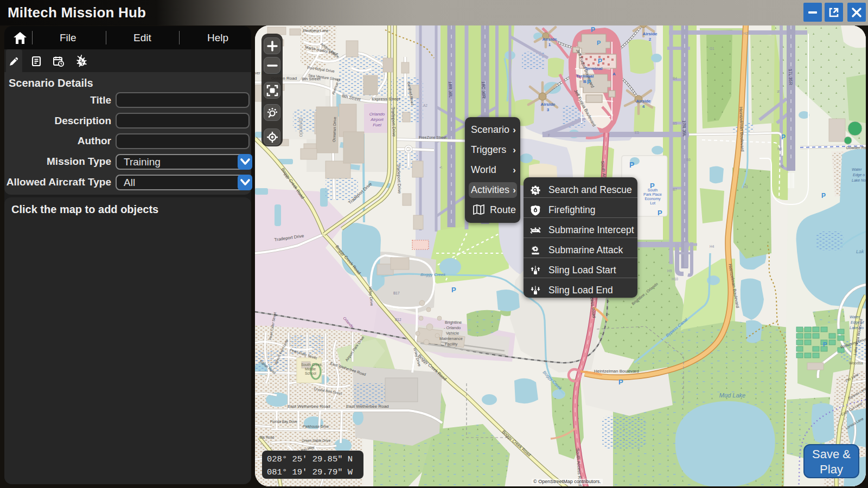  I want to click on svg-text: South Creek, so click(311, 364).